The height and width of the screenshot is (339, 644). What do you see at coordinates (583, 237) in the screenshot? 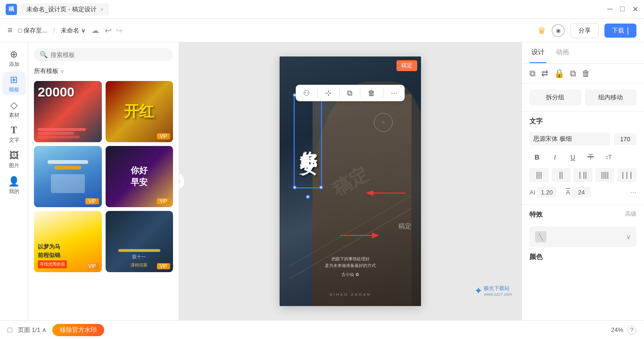
I see `effect-dropdown: ╲ ∨` at bounding box center [583, 237].